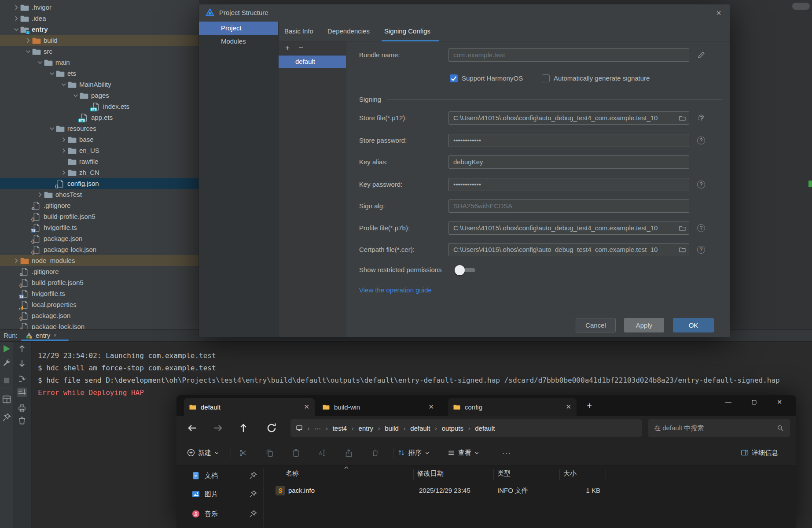 Image resolution: width=812 pixels, height=528 pixels. What do you see at coordinates (224, 526) in the screenshot?
I see `sidebar-item-video: 视频` at bounding box center [224, 526].